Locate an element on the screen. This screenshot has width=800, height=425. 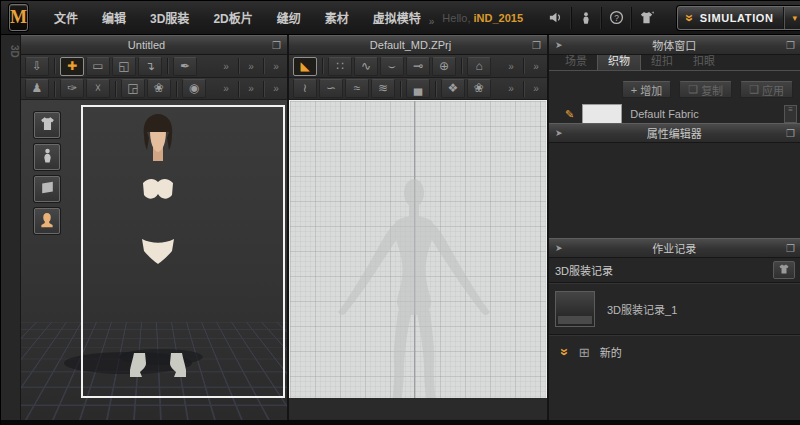
simulation-label: SIMULATION is located at coordinates (740, 18).